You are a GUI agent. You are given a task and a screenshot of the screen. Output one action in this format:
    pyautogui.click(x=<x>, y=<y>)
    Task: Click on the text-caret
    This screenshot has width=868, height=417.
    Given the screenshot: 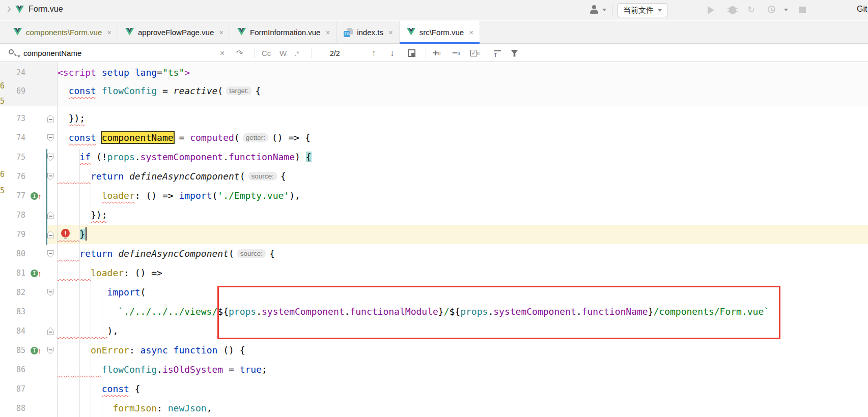 What is the action you would take?
    pyautogui.click(x=86, y=234)
    